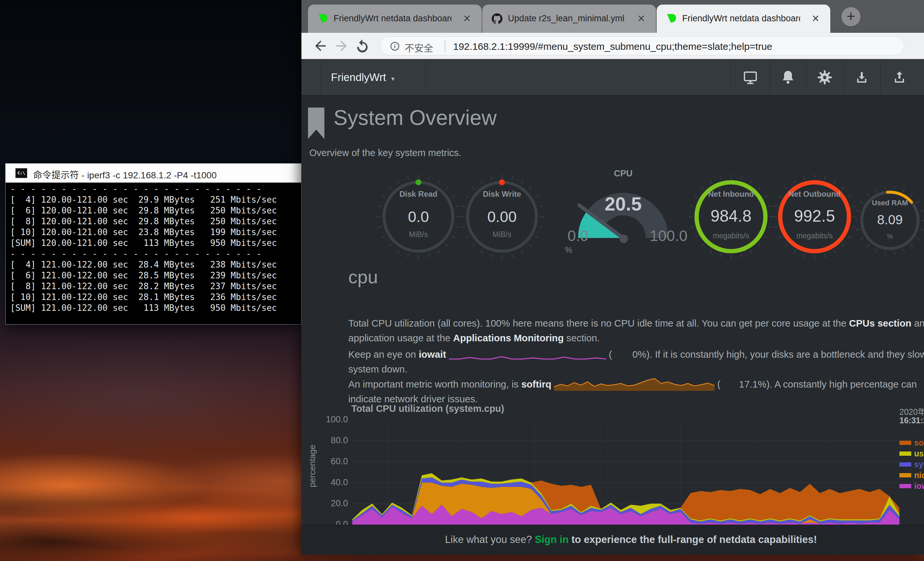 Image resolution: width=924 pixels, height=561 pixels. What do you see at coordinates (415, 118) in the screenshot?
I see `page-title: System Overview` at bounding box center [415, 118].